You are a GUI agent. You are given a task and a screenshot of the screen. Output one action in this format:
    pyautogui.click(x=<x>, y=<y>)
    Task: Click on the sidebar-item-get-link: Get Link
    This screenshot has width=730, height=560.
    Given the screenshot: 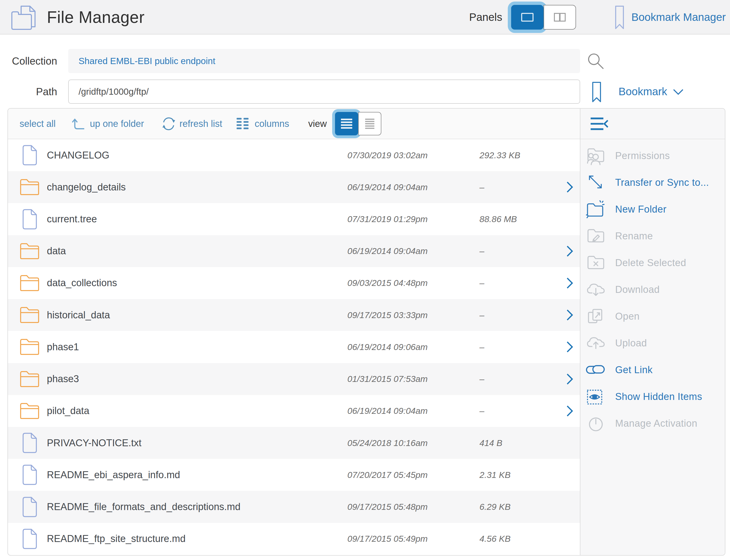 What is the action you would take?
    pyautogui.click(x=653, y=370)
    